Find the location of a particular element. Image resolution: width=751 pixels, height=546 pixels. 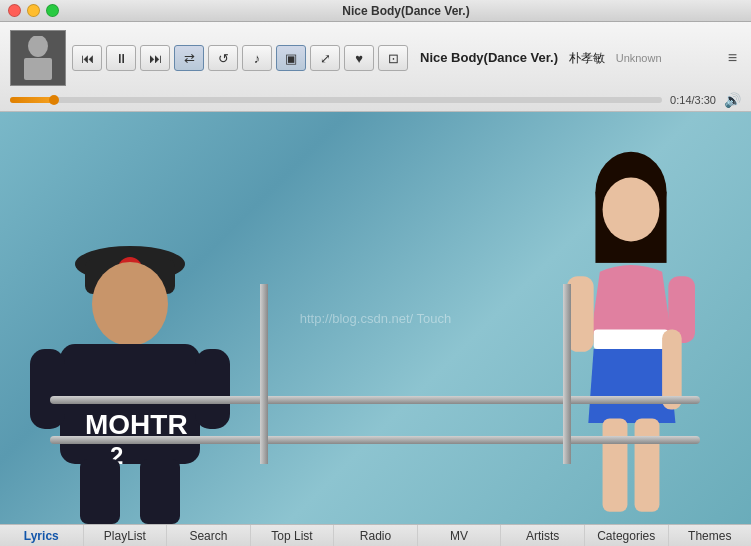

nav-item-lyrics: Lyrics is located at coordinates (42, 536).